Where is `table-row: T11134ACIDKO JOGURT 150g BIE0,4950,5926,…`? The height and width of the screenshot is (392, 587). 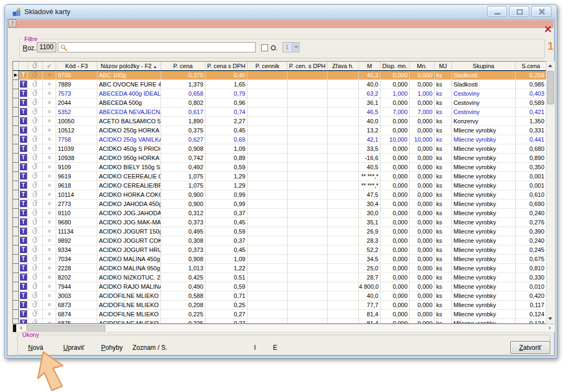 table-row: T11134ACIDKO JOGURT 150g BIE0,4950,5926,… is located at coordinates (279, 231).